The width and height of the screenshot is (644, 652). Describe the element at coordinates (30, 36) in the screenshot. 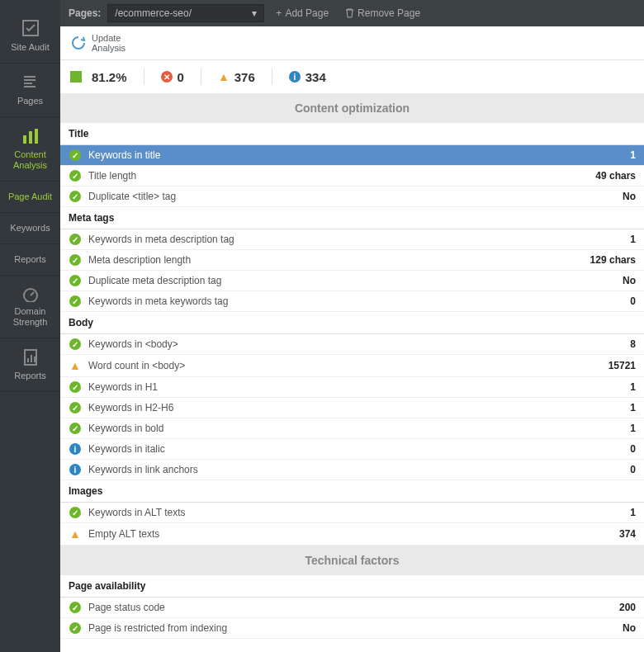

I see `sidebar-item-site-audit: Site Audit` at that location.